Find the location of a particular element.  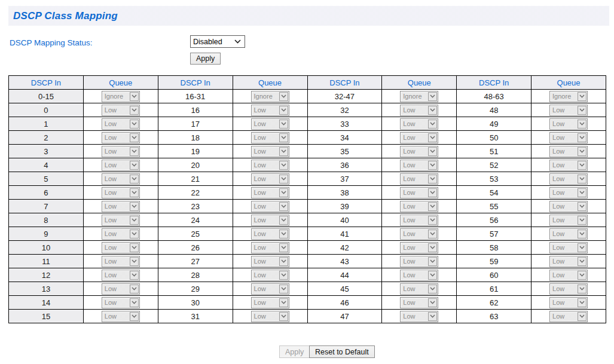

status-apply-button: Apply is located at coordinates (206, 59).